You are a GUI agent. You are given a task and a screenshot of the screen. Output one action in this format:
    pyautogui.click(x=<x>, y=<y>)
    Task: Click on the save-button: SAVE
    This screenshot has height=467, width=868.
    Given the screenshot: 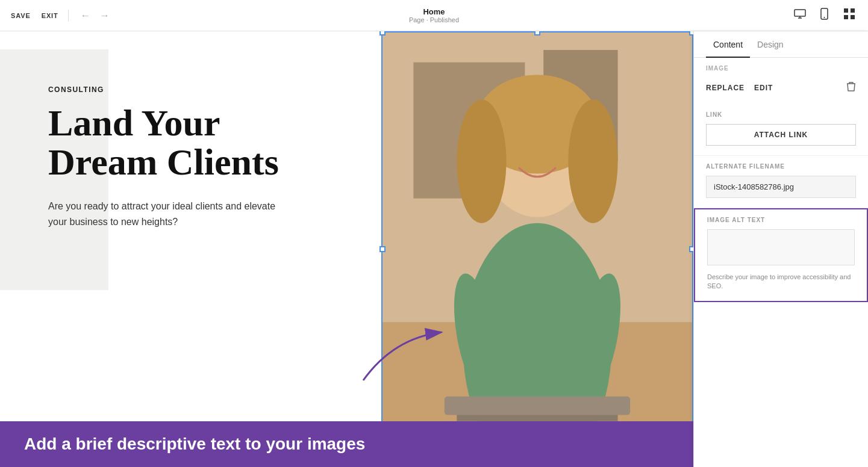 What is the action you would take?
    pyautogui.click(x=20, y=16)
    